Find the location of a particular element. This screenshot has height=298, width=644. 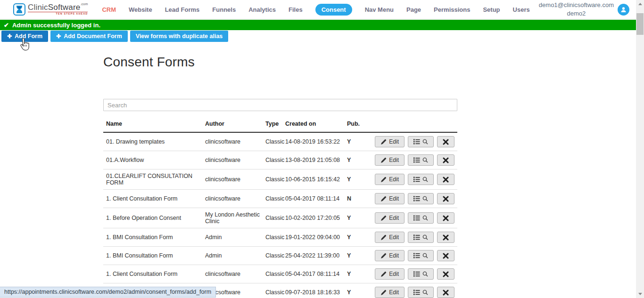

user-icon is located at coordinates (623, 9).